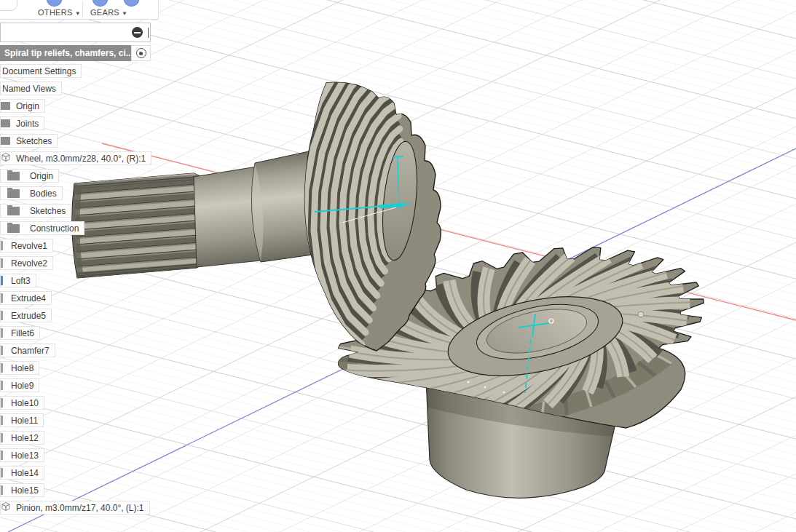 Image resolution: width=796 pixels, height=532 pixels. What do you see at coordinates (29, 263) in the screenshot?
I see `browser-item-label: Revolve2` at bounding box center [29, 263].